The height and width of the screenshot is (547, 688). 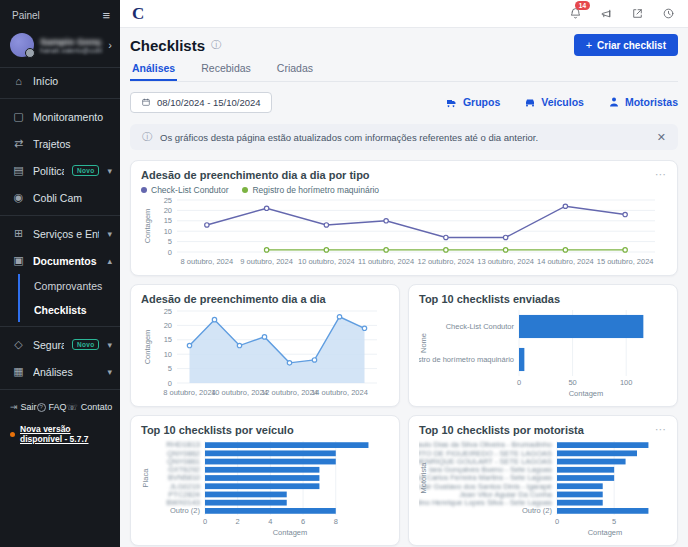 What do you see at coordinates (490, 300) in the screenshot?
I see `chart-title: Top 10 checklists enviadas` at bounding box center [490, 300].